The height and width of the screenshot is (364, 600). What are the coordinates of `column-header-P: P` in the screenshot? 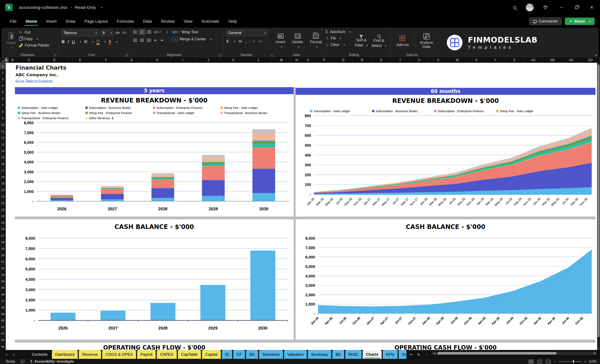 It's located at (324, 60).